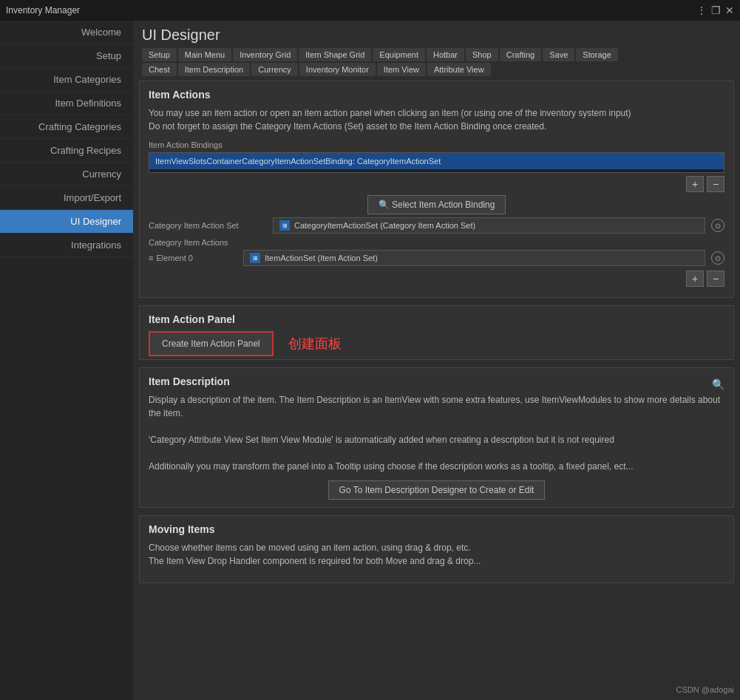 The width and height of the screenshot is (740, 700). Describe the element at coordinates (211, 344) in the screenshot. I see `create-item-action-panel-btn: Create Item Action Panel` at that location.